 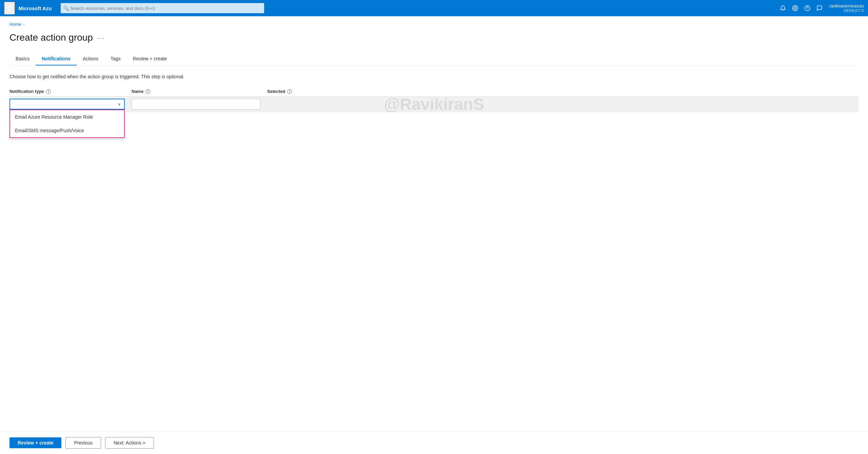 I want to click on notification-type-info-icon: i, so click(x=48, y=92).